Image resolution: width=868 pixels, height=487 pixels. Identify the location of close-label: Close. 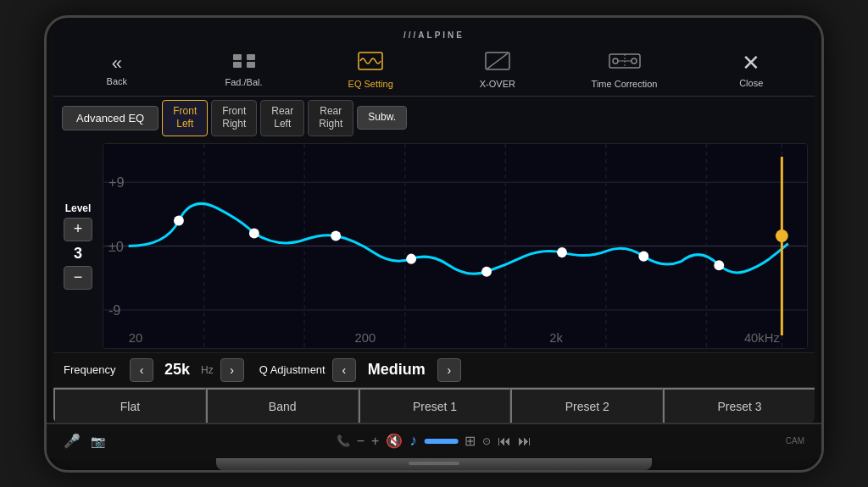
(751, 83).